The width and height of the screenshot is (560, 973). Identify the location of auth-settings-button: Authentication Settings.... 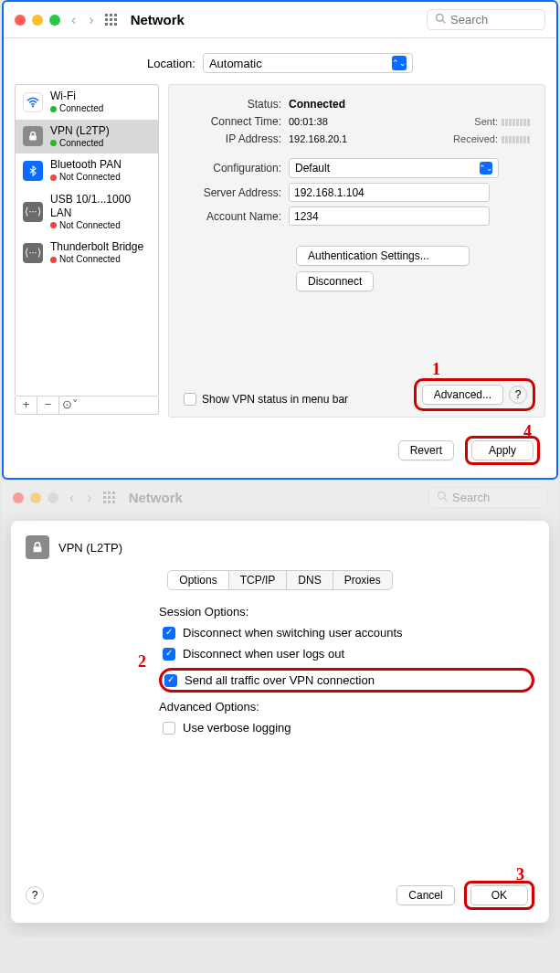
(383, 256).